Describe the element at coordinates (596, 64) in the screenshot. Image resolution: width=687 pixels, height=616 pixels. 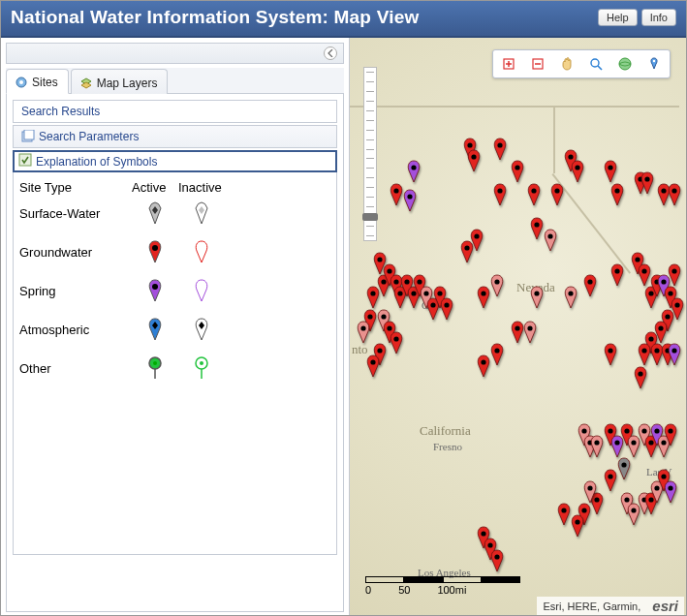
I see `zoom-point-tool` at that location.